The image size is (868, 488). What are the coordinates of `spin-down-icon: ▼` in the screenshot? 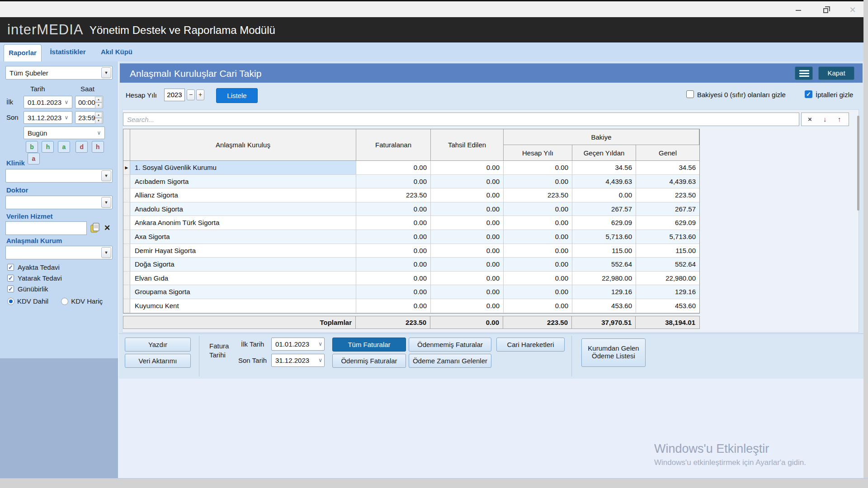 It's located at (99, 106).